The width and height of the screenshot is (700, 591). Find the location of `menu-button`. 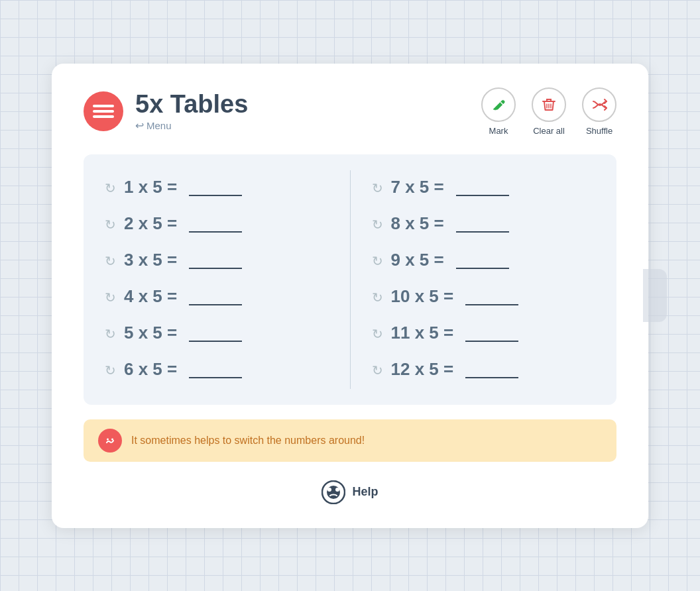

menu-button is located at coordinates (103, 111).